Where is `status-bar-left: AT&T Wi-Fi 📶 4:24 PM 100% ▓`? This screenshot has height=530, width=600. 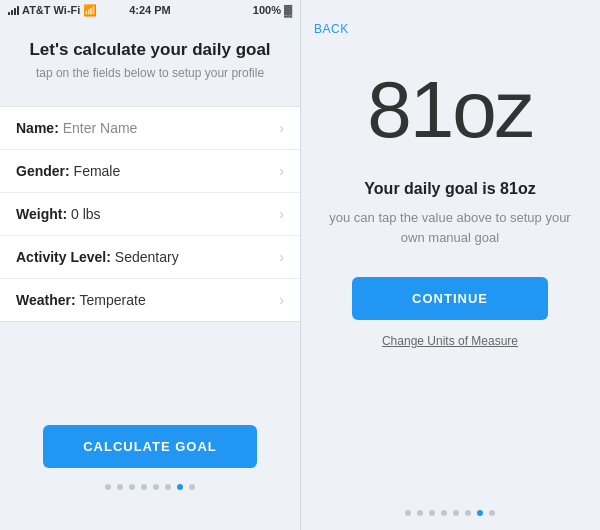 status-bar-left: AT&T Wi-Fi 📶 4:24 PM 100% ▓ is located at coordinates (150, 10).